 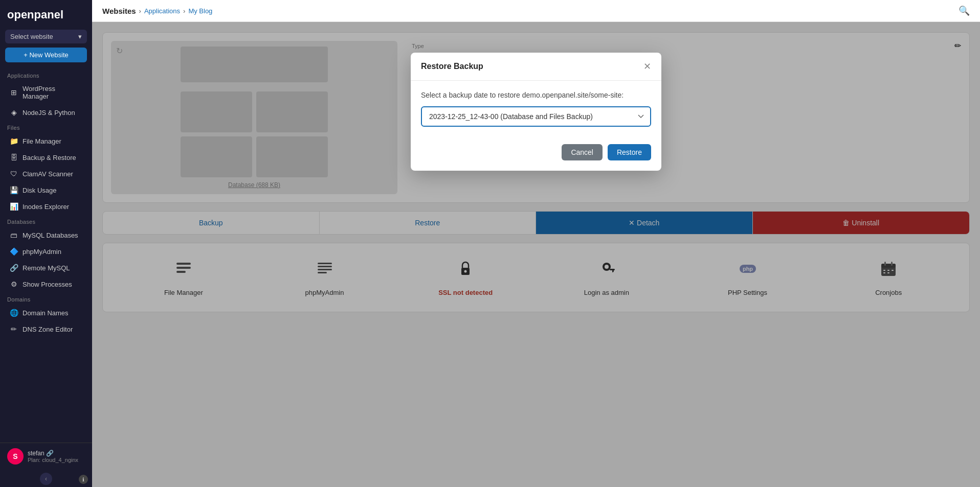 I want to click on chevron-down-icon: ▾, so click(x=80, y=37).